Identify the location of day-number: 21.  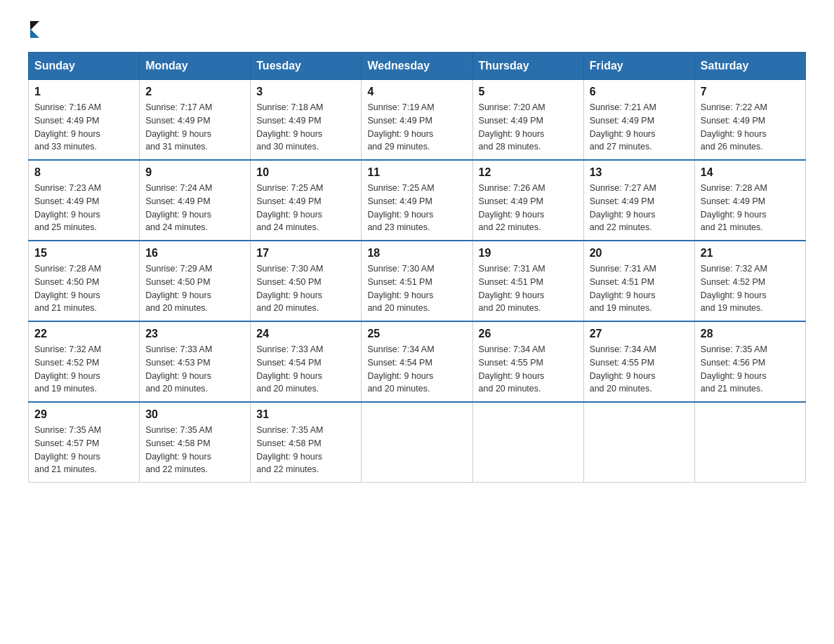
(750, 253).